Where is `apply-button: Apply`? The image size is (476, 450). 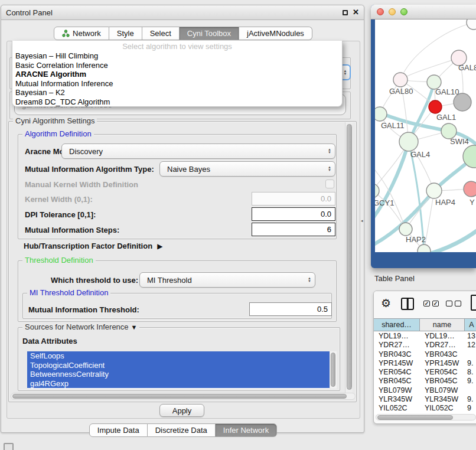
apply-button: Apply is located at coordinates (182, 410).